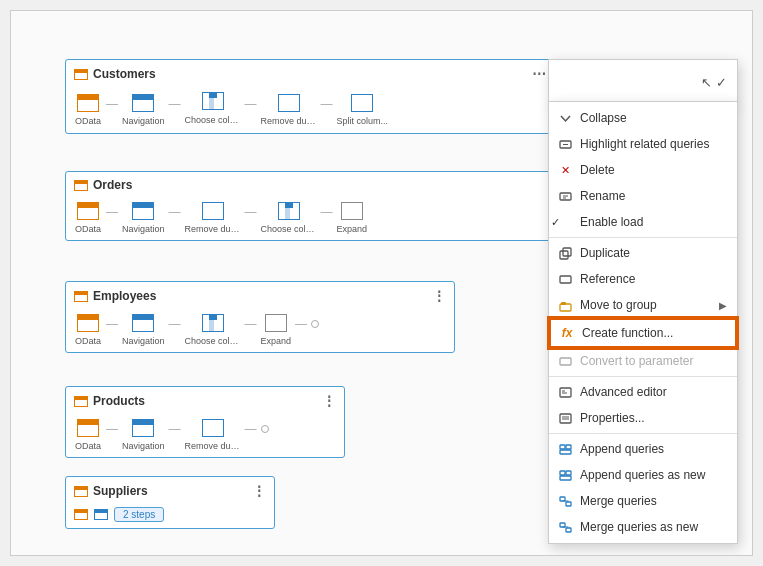  What do you see at coordinates (81, 296) in the screenshot?
I see `employees-table-icon` at bounding box center [81, 296].